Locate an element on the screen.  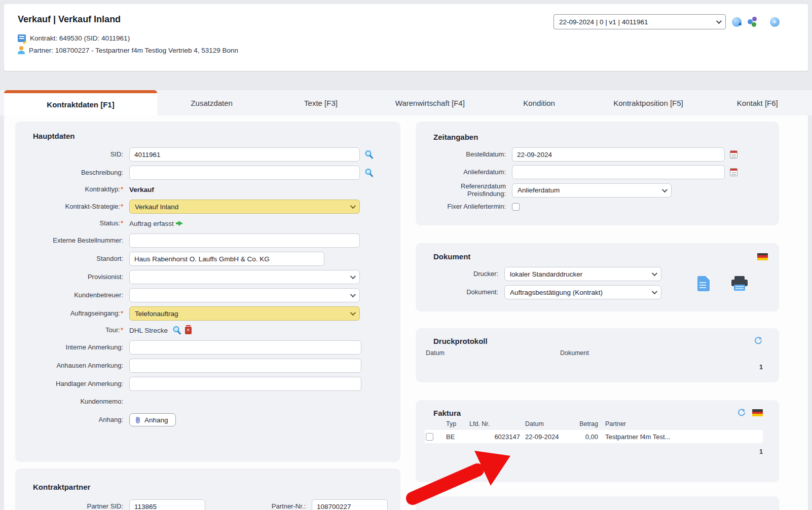
handlager-anmerkung-row: Handlager Anmerkung: is located at coordinates (217, 384).